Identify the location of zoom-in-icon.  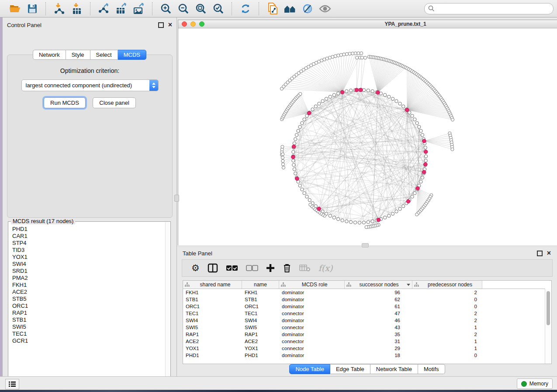
(166, 9).